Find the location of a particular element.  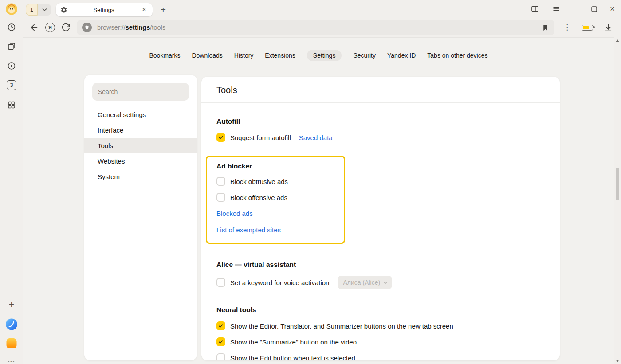

url-emphasis: settings is located at coordinates (138, 27).